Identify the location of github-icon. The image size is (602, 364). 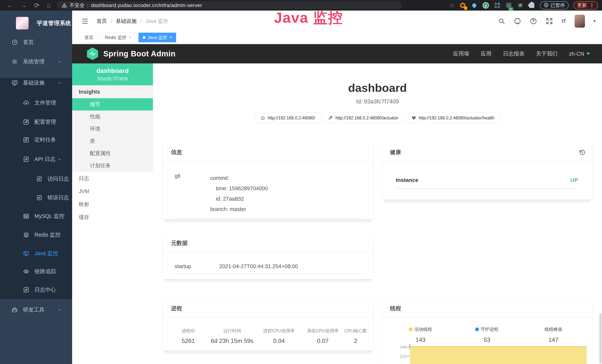
(517, 21).